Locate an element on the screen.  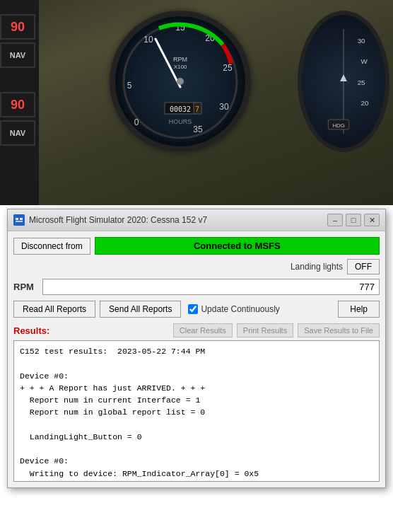
rpm-row: RPM is located at coordinates (196, 287).